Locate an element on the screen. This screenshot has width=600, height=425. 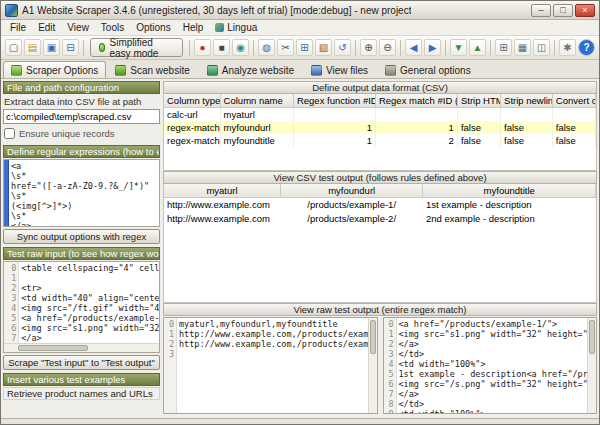
tab-analyze-website: Analyze website is located at coordinates (250, 70).